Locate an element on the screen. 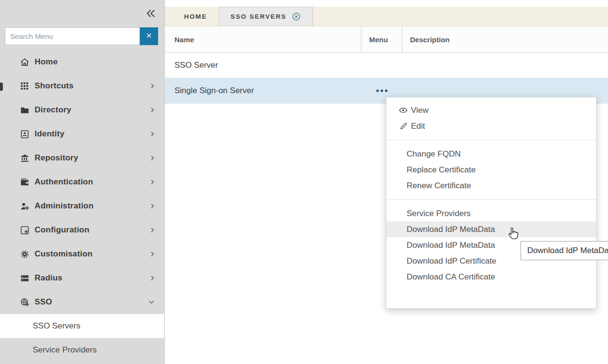 Image resolution: width=608 pixels, height=364 pixels. configuration-icon is located at coordinates (25, 230).